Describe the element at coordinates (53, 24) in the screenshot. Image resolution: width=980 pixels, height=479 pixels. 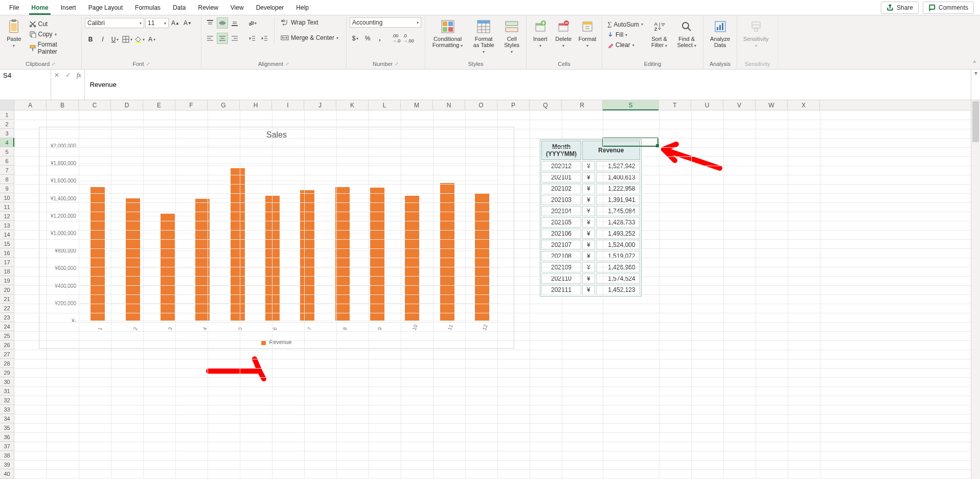
I see `cut-button: Cut` at that location.